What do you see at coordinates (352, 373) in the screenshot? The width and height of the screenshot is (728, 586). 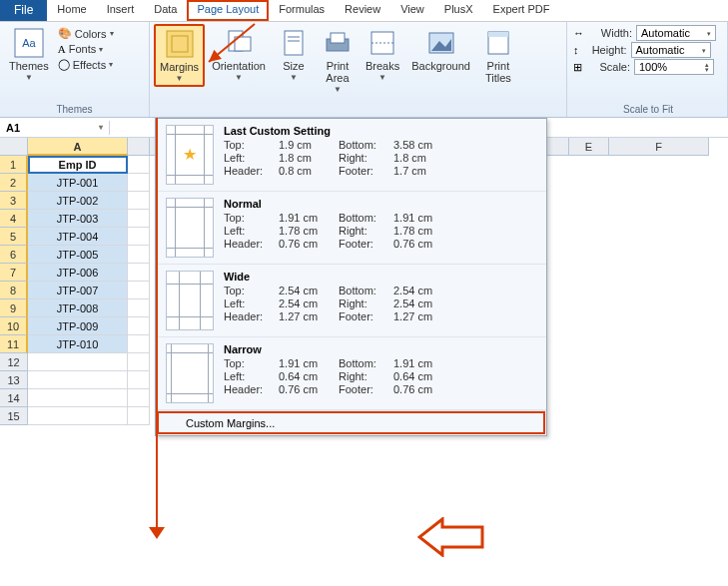 I see `margins-narrow: Narrow Top:1.91 cm Bottom:1.91 cm Left:0…` at bounding box center [352, 373].